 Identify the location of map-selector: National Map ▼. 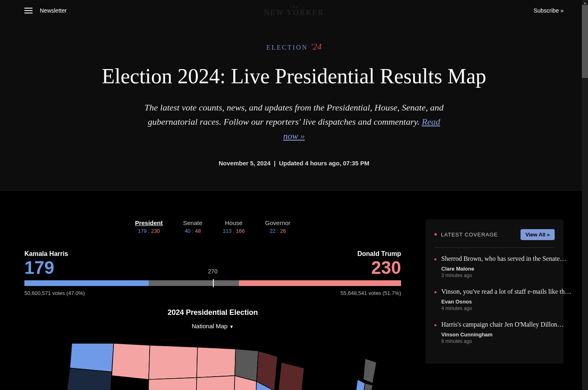
(213, 326).